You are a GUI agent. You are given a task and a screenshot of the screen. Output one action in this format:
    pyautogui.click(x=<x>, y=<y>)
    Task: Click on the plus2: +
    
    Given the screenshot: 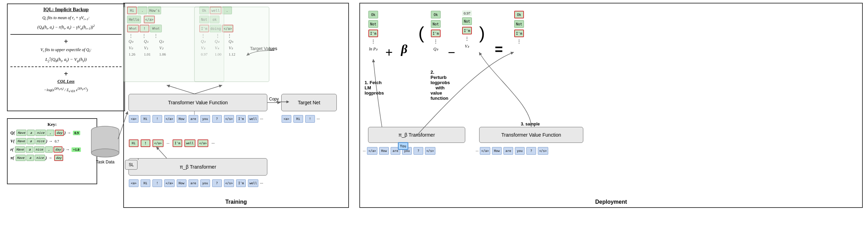 What is the action you would take?
    pyautogui.click(x=66, y=74)
    